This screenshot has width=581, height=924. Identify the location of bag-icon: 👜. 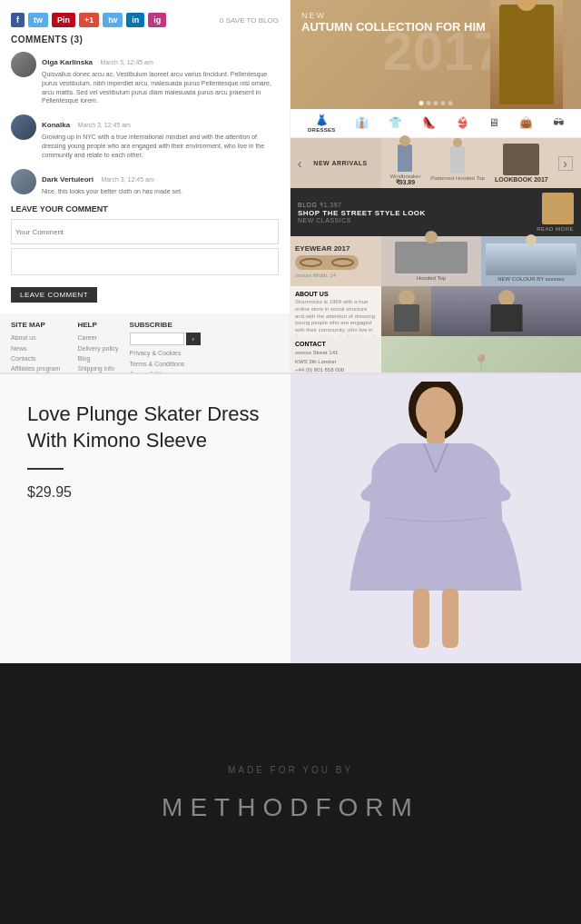
(527, 123).